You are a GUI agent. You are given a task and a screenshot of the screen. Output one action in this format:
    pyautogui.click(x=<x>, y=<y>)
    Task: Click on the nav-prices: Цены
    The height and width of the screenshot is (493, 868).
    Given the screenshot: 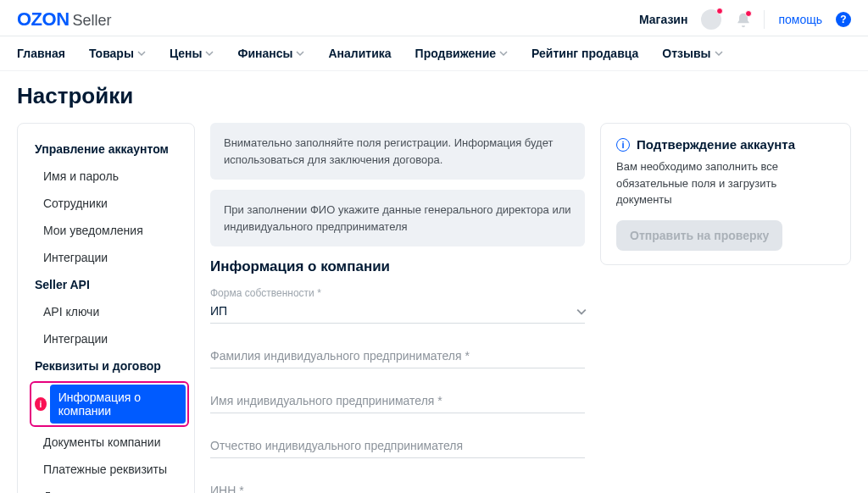 What is the action you would take?
    pyautogui.click(x=192, y=53)
    